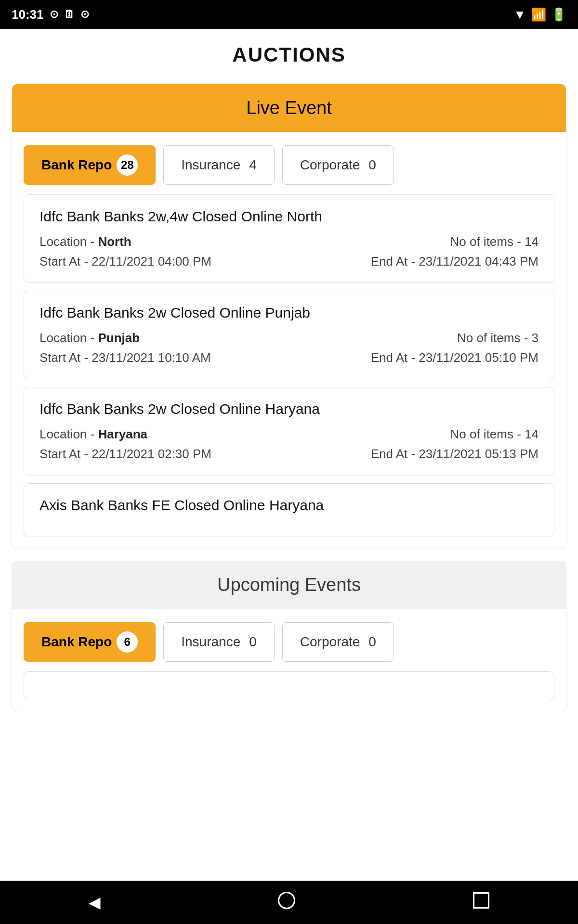  I want to click on auction-card-4: Axis Bank Banks FE Closed Online Haryana, so click(289, 510).